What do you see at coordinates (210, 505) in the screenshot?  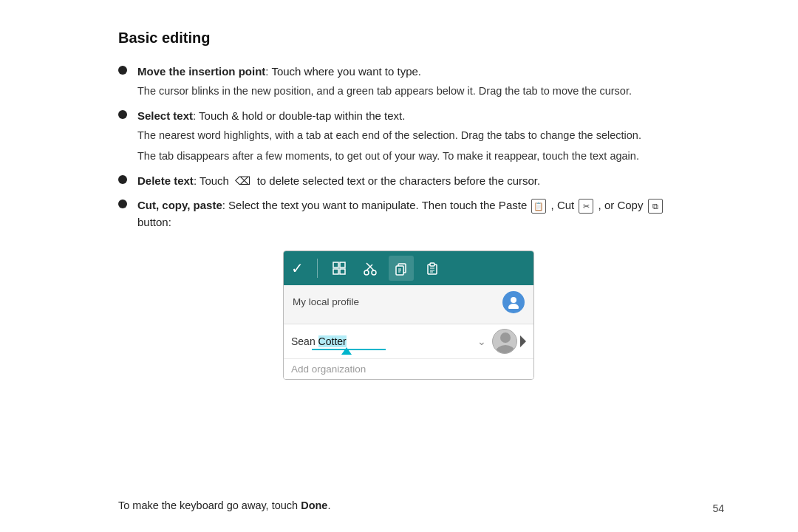 I see `footer-text-pre: To make the keyboard go away, touch` at bounding box center [210, 505].